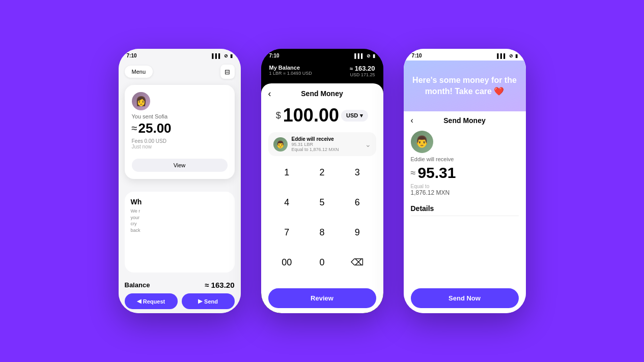  I want to click on key-3: 3, so click(357, 172).